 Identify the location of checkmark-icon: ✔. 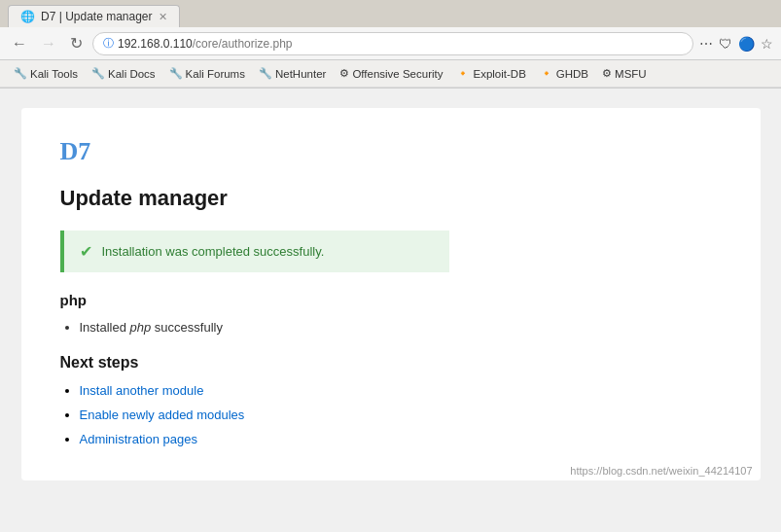
(86, 251).